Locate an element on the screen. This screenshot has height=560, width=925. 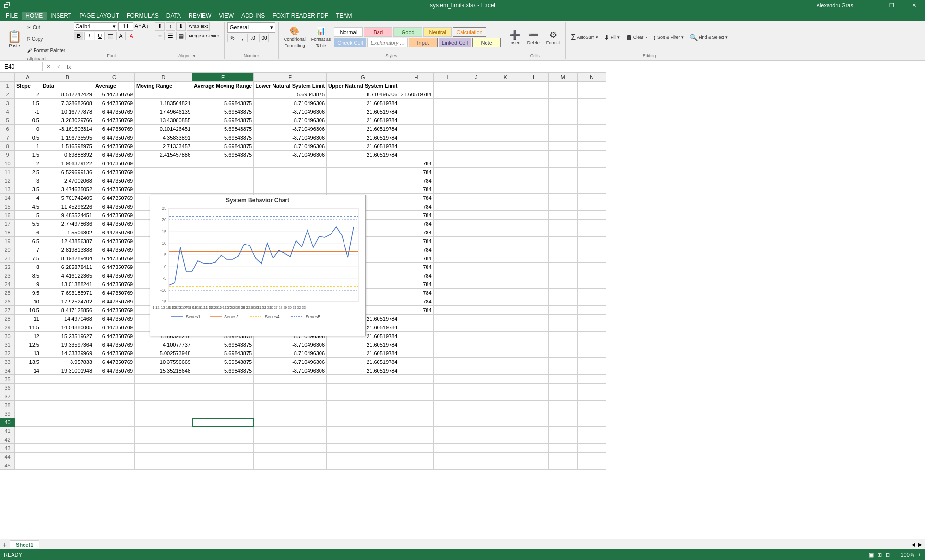
increase-decimal-btn: .0 is located at coordinates (253, 38).